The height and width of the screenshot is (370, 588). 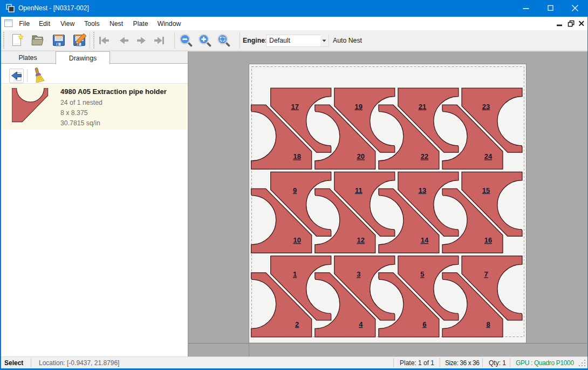 I want to click on svg-text: 1, so click(x=295, y=274).